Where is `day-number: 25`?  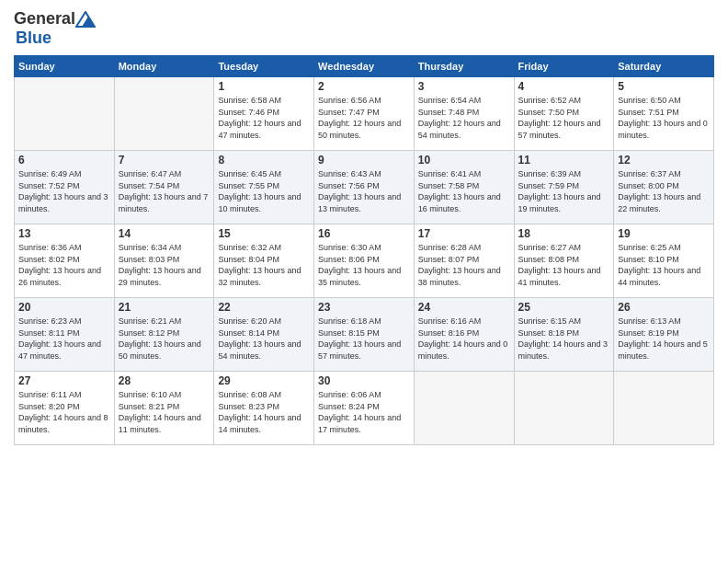
day-number: 25 is located at coordinates (564, 307).